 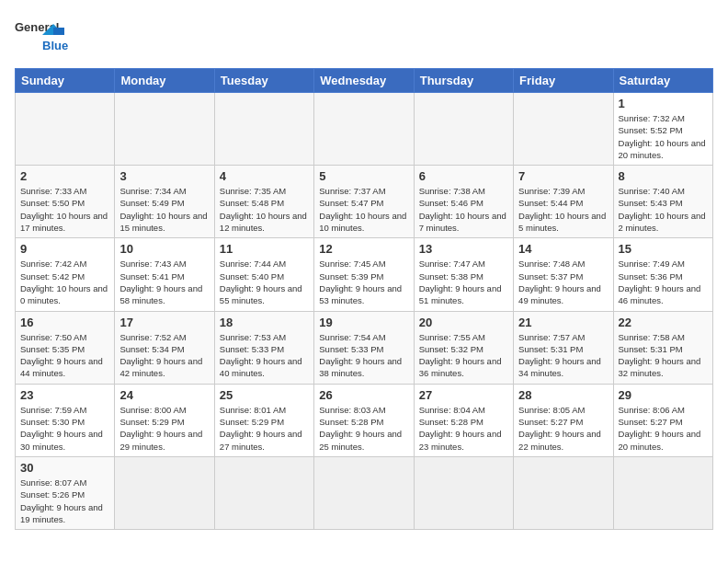 What do you see at coordinates (264, 202) in the screenshot?
I see `calendar-day: 4Sunrise: 7:35 AM Sunset: 5:48 PM Daylig…` at bounding box center [264, 202].